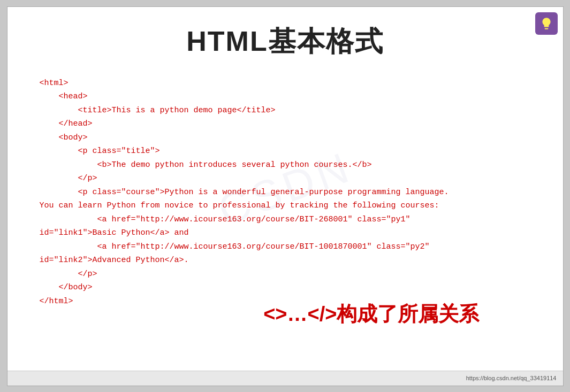 Image resolution: width=570 pixels, height=392 pixels. What do you see at coordinates (285, 288) in the screenshot?
I see `code-line-16: </body>` at bounding box center [285, 288].